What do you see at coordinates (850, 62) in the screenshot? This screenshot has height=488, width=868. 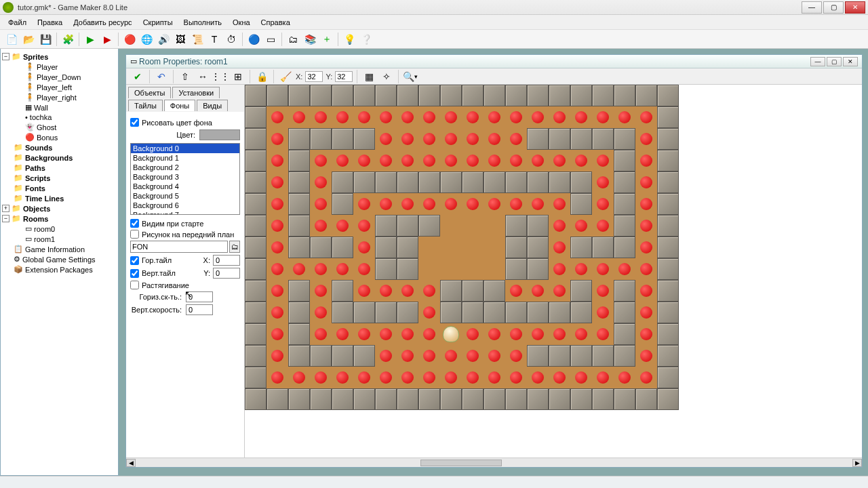 I see `room-close-button: ✕` at bounding box center [850, 62].